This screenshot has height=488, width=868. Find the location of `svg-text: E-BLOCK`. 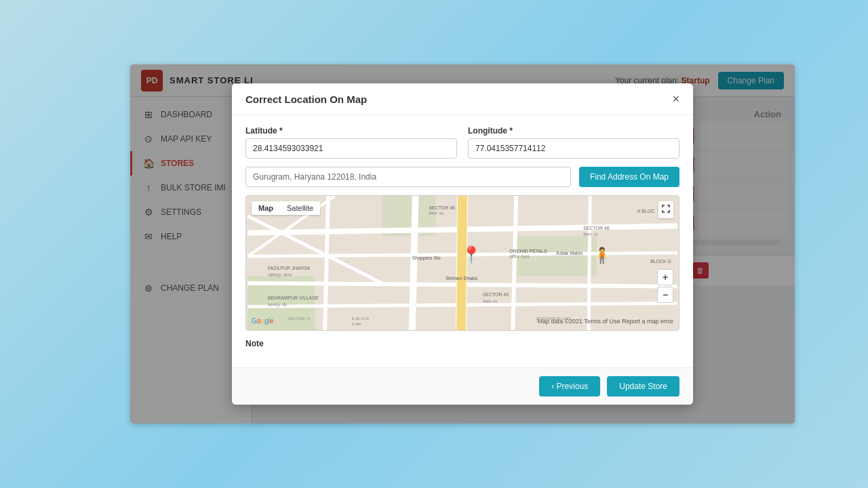

svg-text: E-BLOCK is located at coordinates (361, 319).